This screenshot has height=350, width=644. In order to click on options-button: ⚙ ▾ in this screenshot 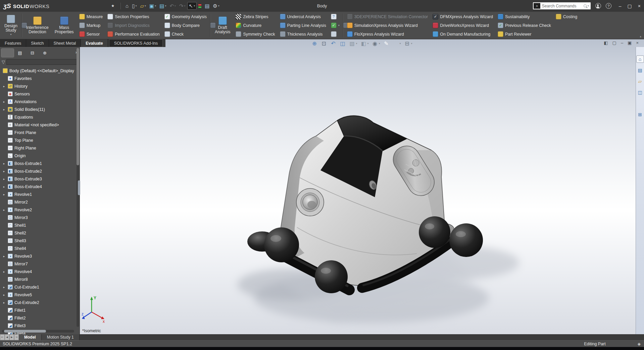, I will do `click(216, 6)`.